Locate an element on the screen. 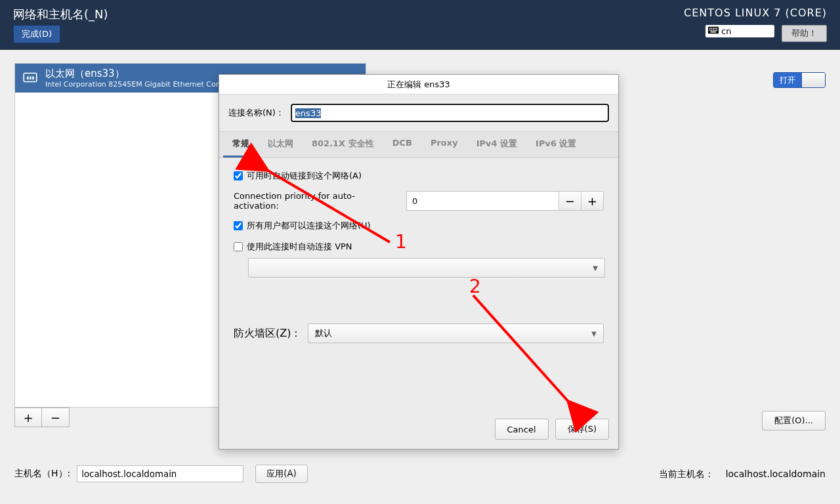 This screenshot has height=504, width=840. priority-decrement: − is located at coordinates (570, 201).